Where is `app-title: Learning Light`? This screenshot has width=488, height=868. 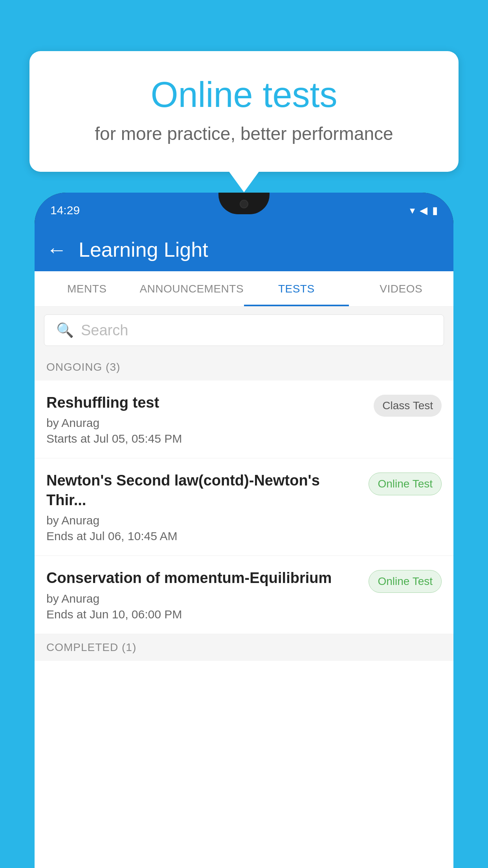 app-title: Learning Light is located at coordinates (143, 250).